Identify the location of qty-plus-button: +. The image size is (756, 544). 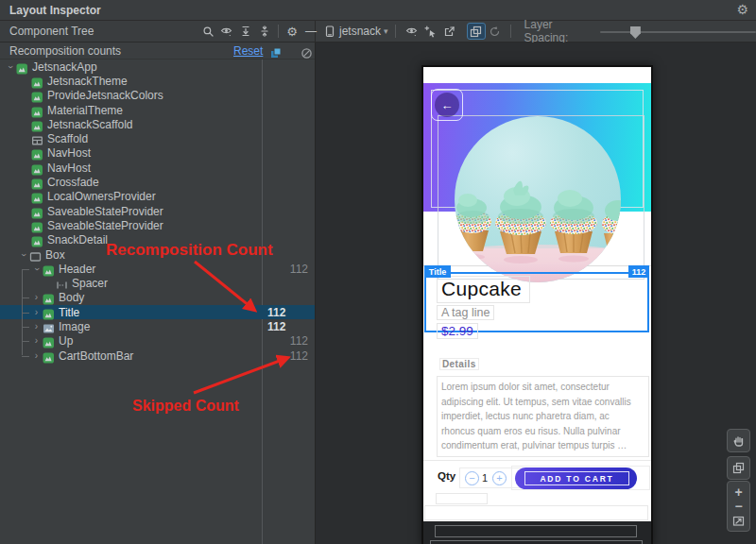
(499, 478).